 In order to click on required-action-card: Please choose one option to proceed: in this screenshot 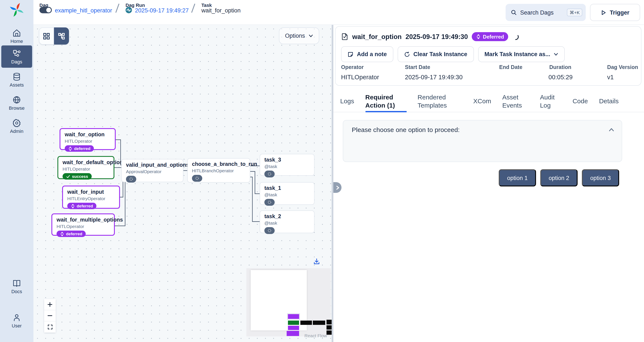, I will do `click(482, 141)`.